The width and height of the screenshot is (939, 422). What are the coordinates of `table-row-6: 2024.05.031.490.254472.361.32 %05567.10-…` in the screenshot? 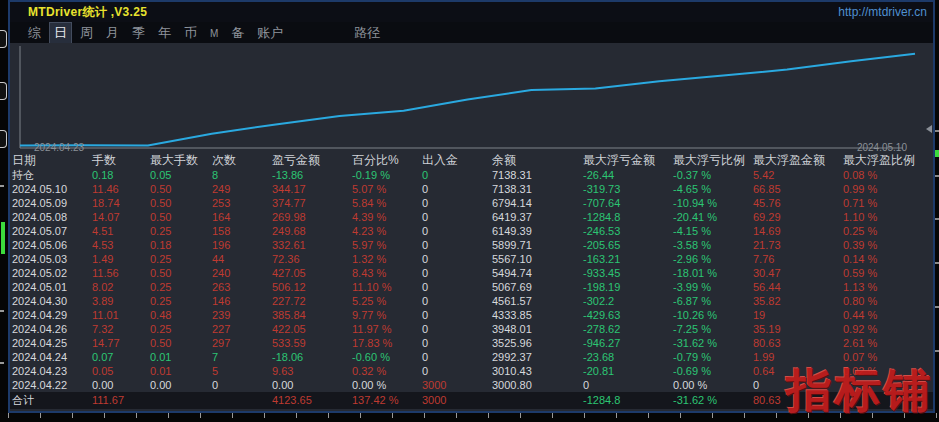 It's located at (472, 259).